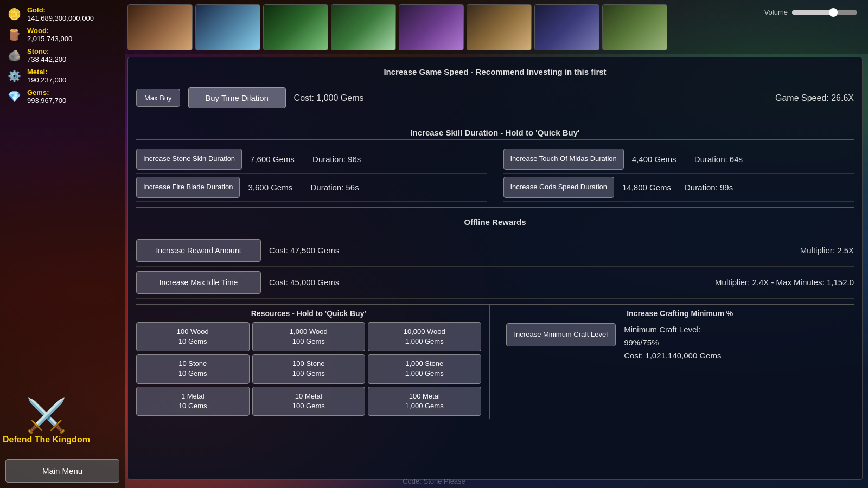  Describe the element at coordinates (47, 101) in the screenshot. I see `gems-value: 993,967,700` at that location.